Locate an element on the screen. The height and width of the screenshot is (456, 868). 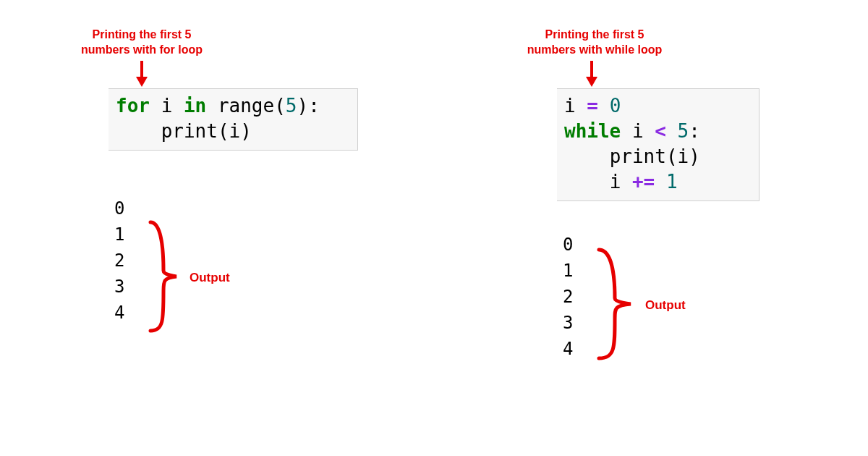
operator-pluseq: += is located at coordinates (644, 182).